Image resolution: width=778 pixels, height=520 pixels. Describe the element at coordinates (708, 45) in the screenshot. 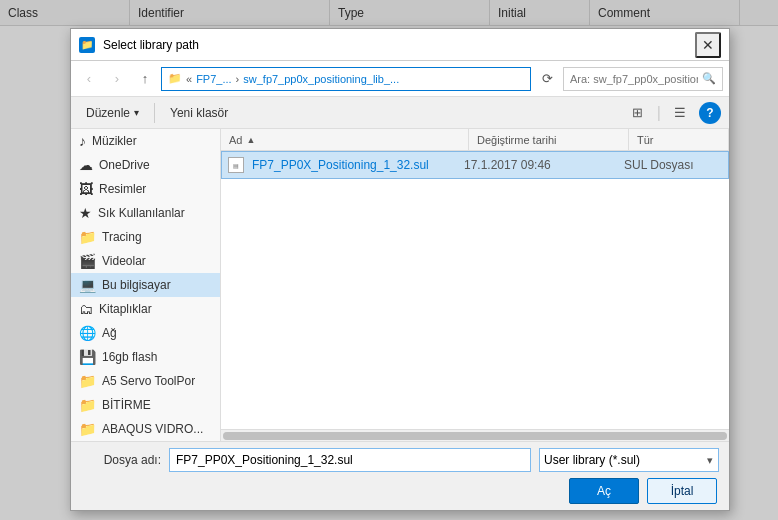

I see `close-button: ✕` at that location.